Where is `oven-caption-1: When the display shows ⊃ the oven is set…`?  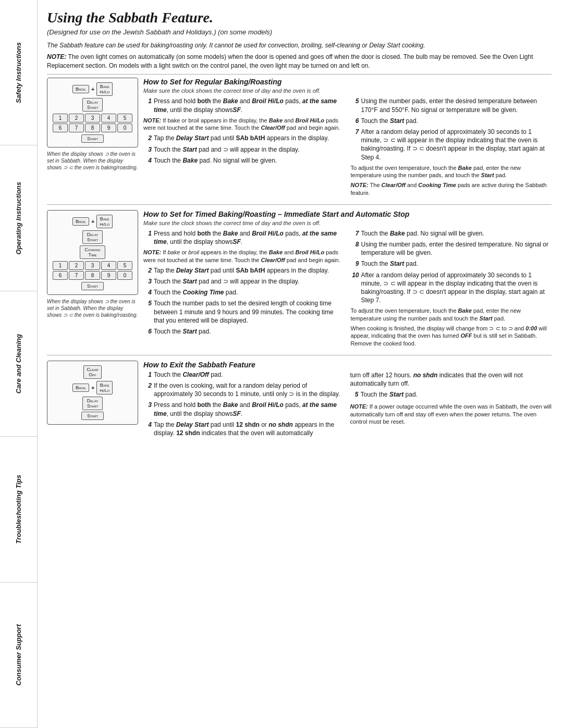 oven-caption-1: When the display shows ⊃ the oven is set… is located at coordinates (93, 161).